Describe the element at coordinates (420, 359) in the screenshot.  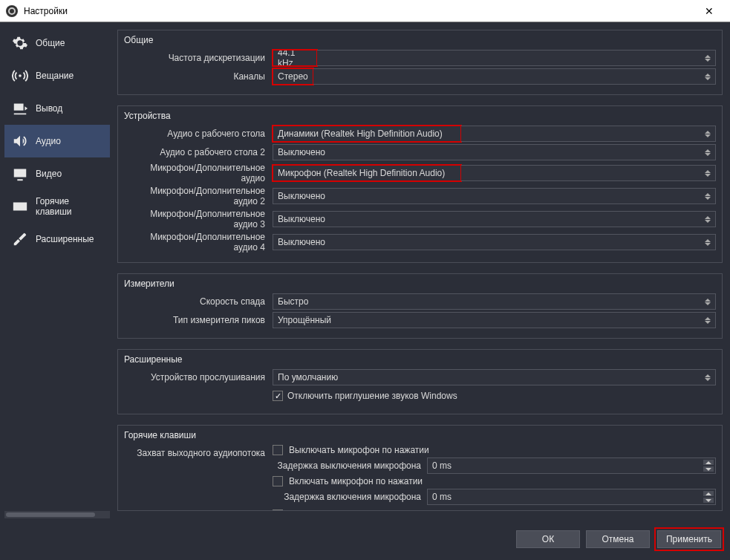
I see `panel-title: Расширенные` at that location.